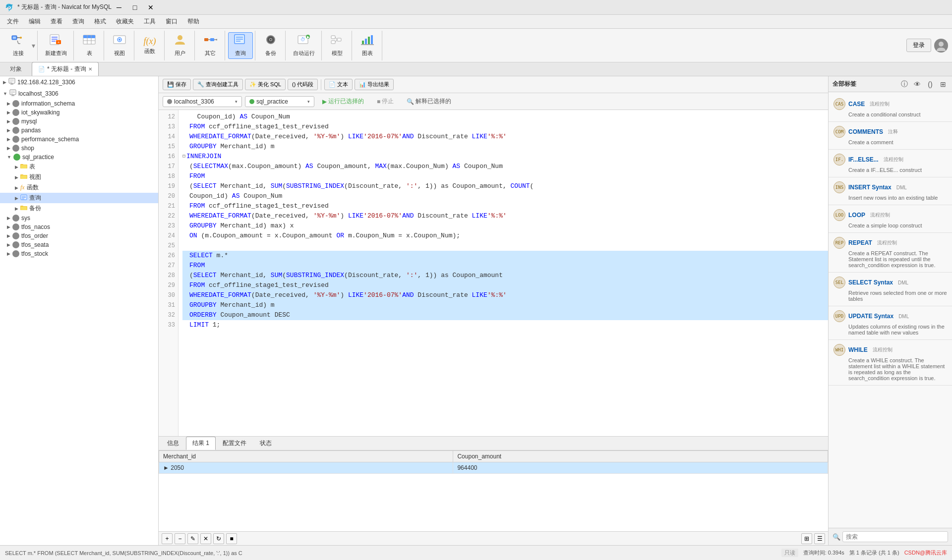  Describe the element at coordinates (193, 22) in the screenshot. I see `menu-item-帮助: 帮助` at that location.